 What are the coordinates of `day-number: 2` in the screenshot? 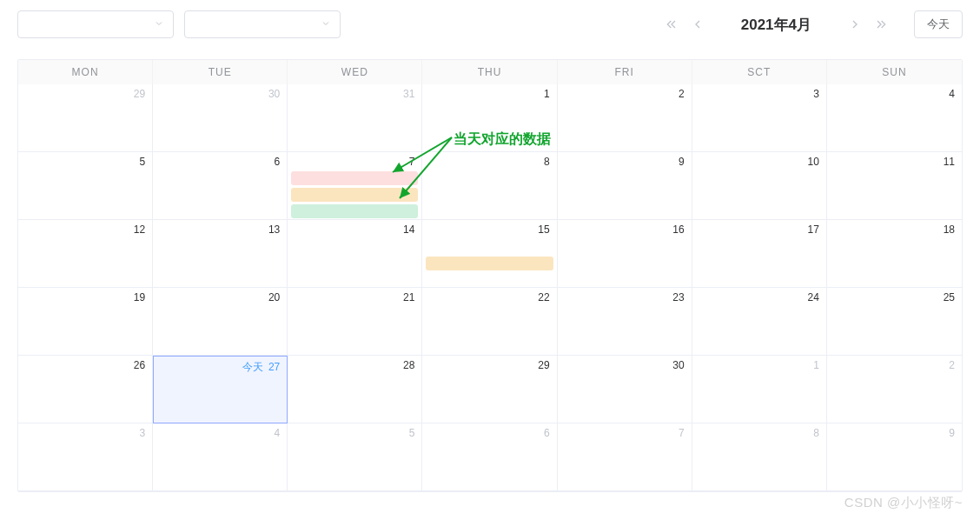 It's located at (623, 94).